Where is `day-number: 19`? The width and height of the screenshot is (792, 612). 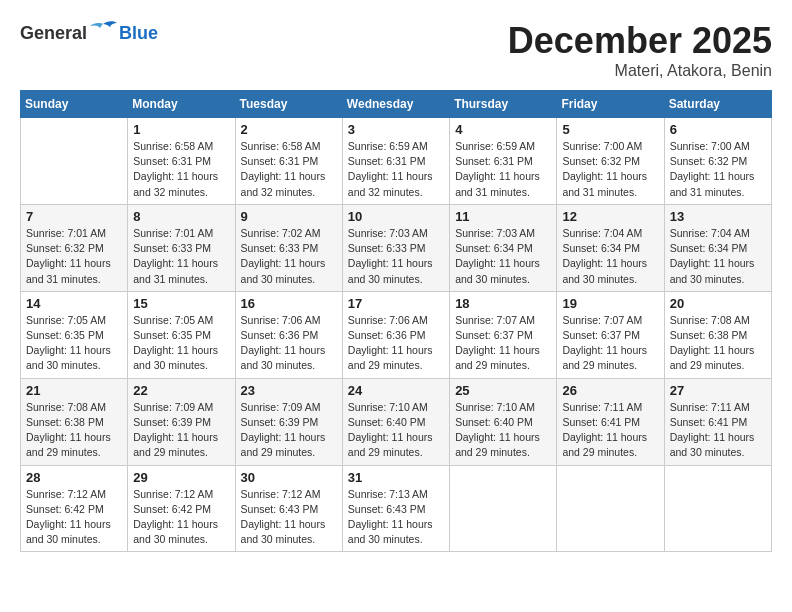 day-number: 19 is located at coordinates (610, 304).